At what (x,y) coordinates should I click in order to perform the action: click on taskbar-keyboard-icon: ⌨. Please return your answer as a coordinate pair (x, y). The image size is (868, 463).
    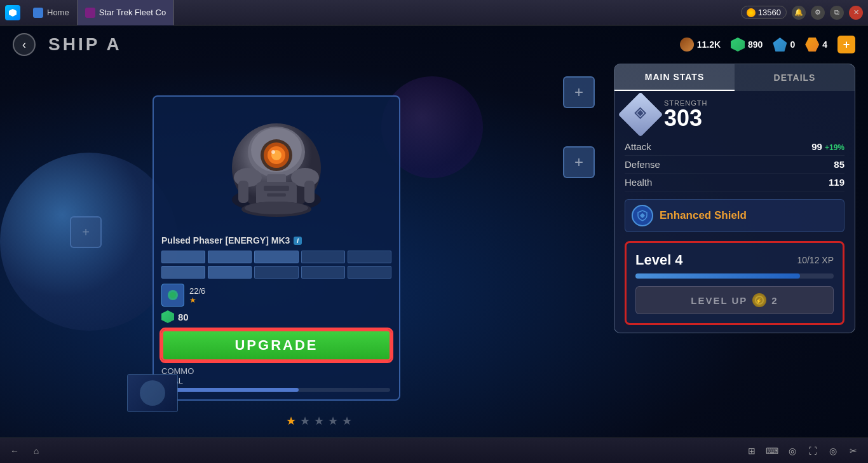
    Looking at the image, I should click on (772, 451).